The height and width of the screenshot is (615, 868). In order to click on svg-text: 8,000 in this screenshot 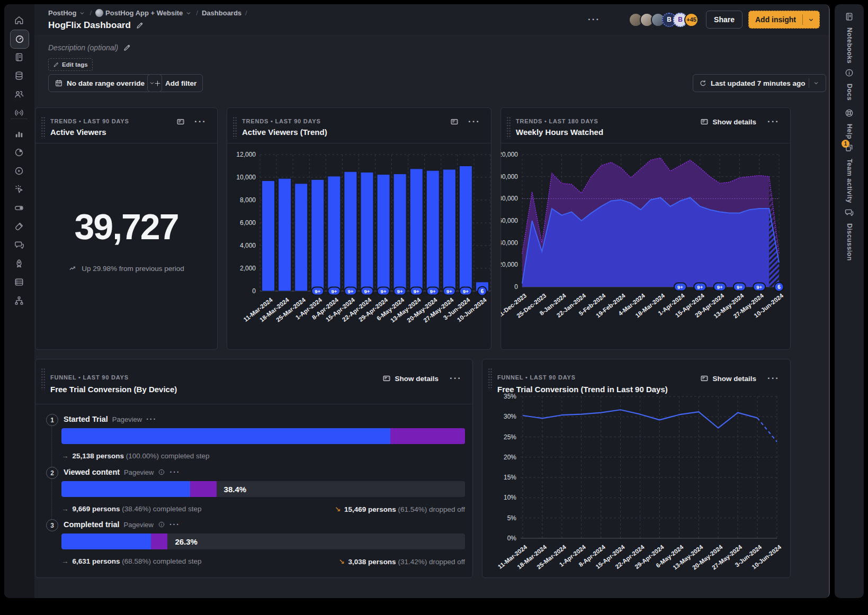, I will do `click(248, 200)`.